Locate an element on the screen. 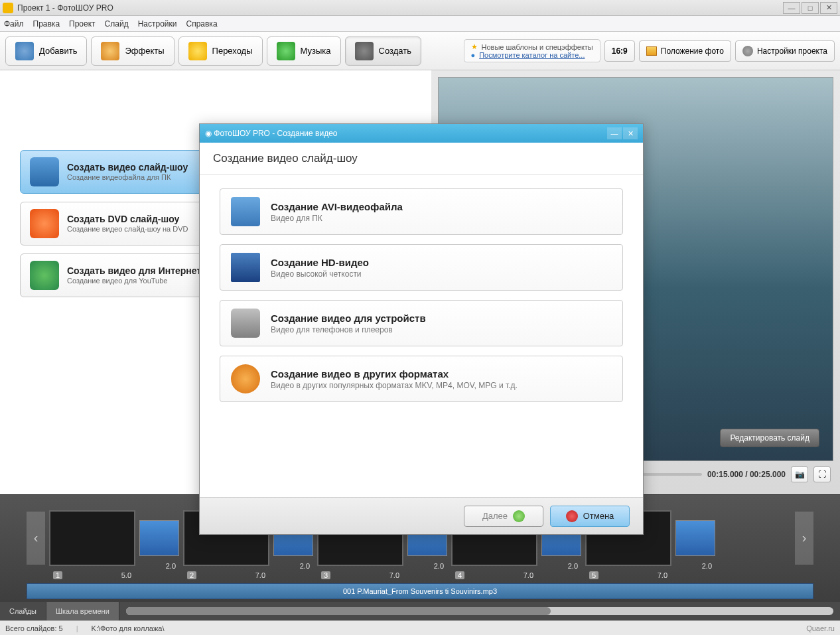 Image resolution: width=840 pixels, height=635 pixels. photo-position-button: Положение фото is located at coordinates (685, 51).